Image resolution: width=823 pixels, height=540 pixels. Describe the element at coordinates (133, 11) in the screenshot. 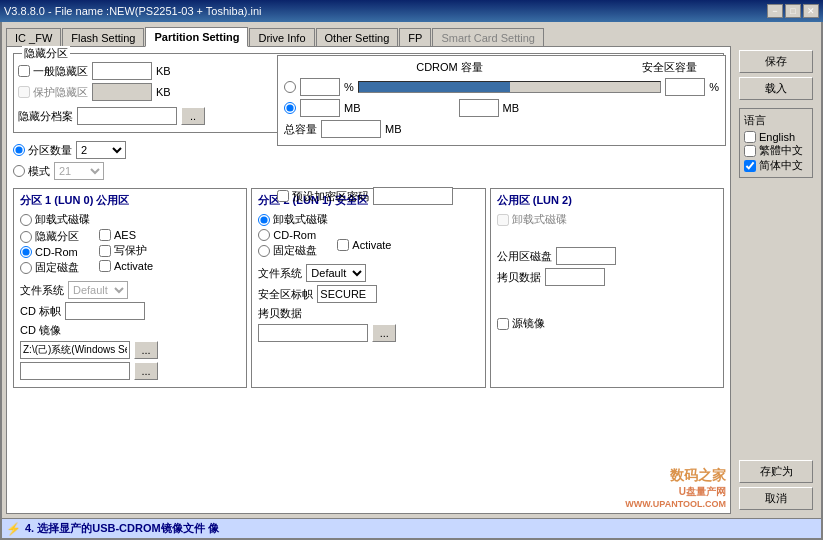

I see `app-title: V3.8.8.0 - File name :NEW(PS2251-03 + To…` at that location.